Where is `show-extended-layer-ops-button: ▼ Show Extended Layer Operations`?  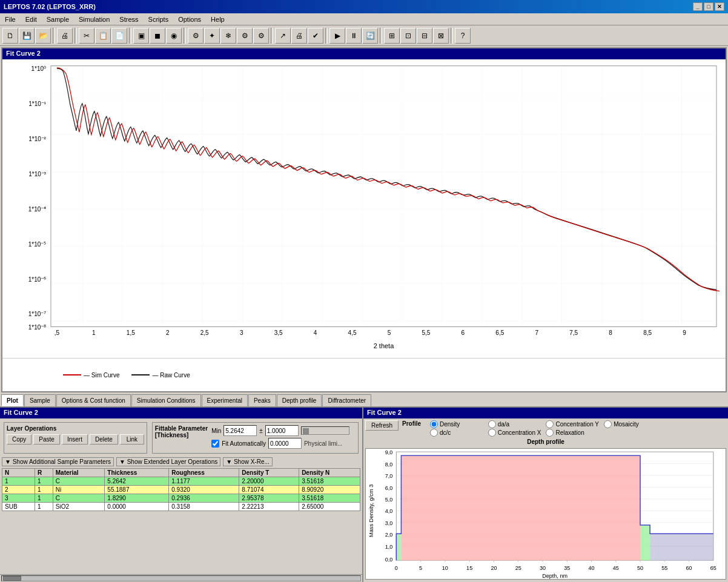 show-extended-layer-ops-button: ▼ Show Extended Layer Operations is located at coordinates (168, 461).